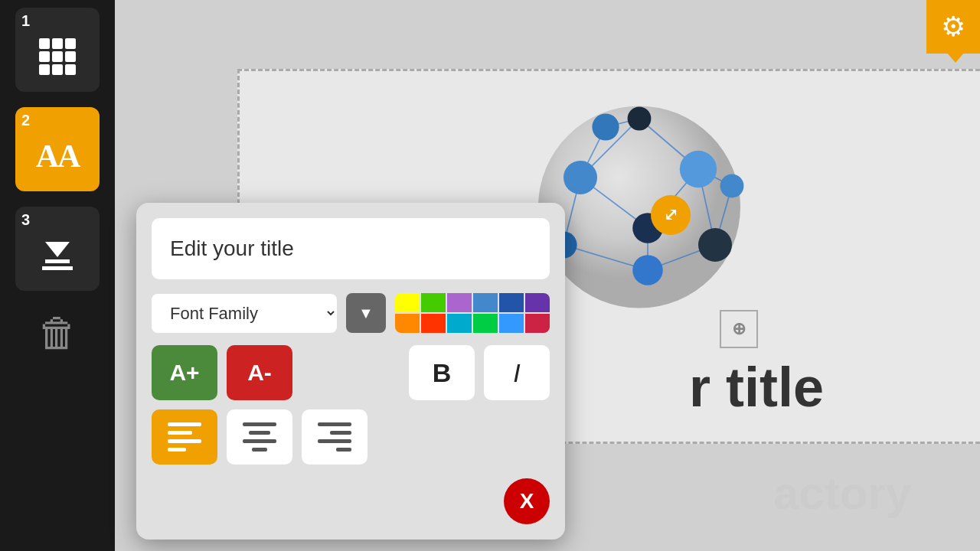  Describe the element at coordinates (260, 373) in the screenshot. I see `decrease-size-icon: A-` at that location.